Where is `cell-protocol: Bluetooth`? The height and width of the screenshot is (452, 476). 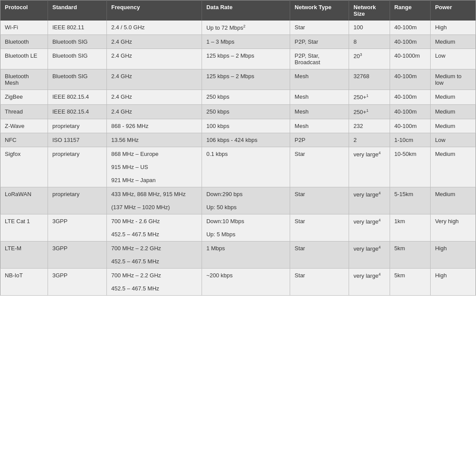 cell-protocol: Bluetooth is located at coordinates (24, 42).